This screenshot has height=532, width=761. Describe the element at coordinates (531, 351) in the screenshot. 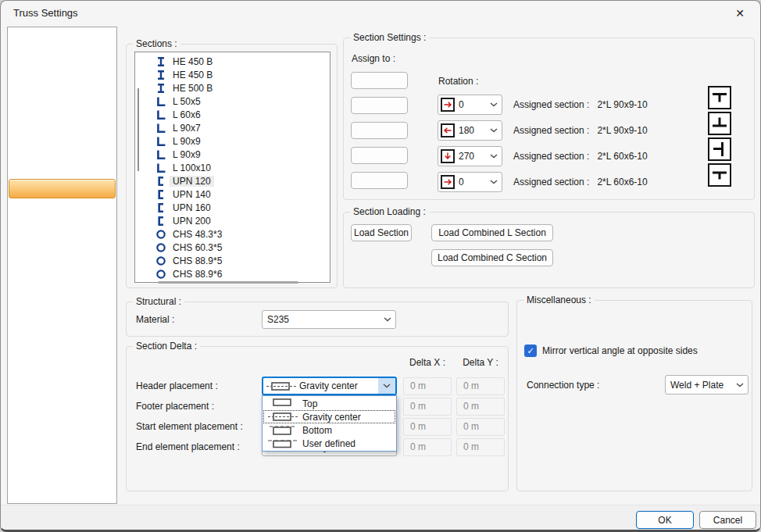

I see `mirror-angle-checkbox: ✓` at that location.